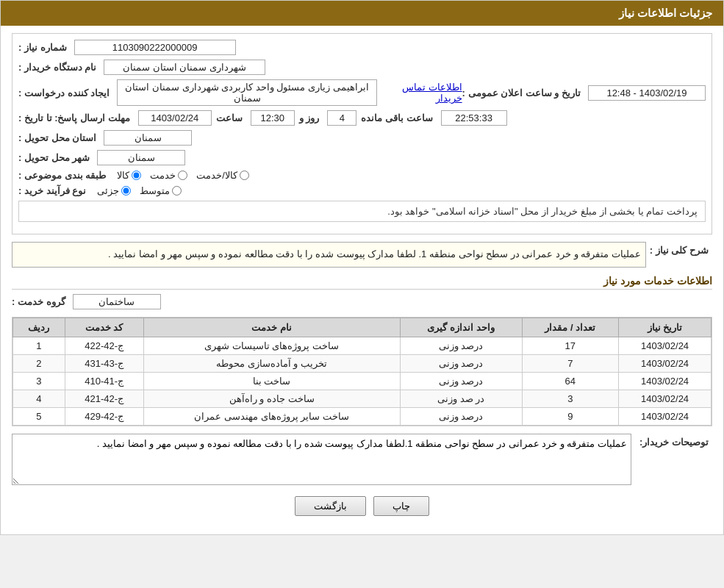  Describe the element at coordinates (461, 327) in the screenshot. I see `col-header-unit: واحد اندازه گیری` at that location.